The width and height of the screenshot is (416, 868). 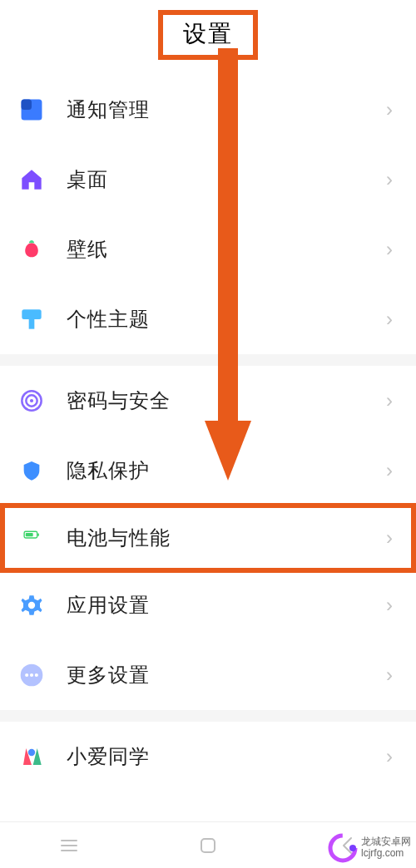 I want to click on recent-apps-button, so click(x=69, y=846).